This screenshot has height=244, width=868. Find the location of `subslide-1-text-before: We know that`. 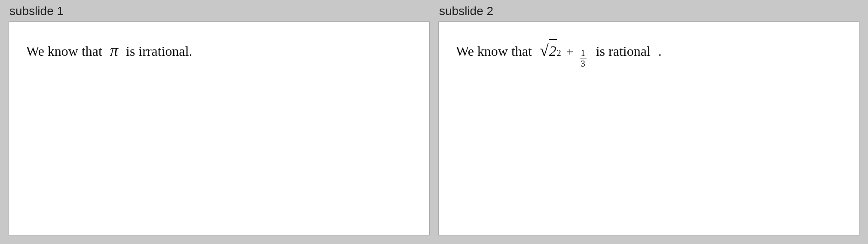

subslide-1-text-before: We know that is located at coordinates (64, 52).